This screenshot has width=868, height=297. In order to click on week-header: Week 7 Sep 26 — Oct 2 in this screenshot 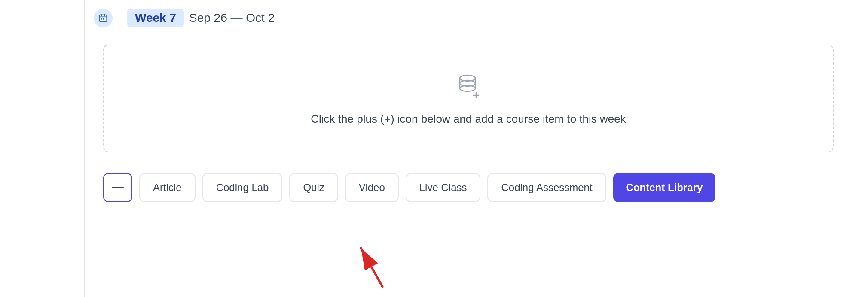, I will do `click(477, 18)`.